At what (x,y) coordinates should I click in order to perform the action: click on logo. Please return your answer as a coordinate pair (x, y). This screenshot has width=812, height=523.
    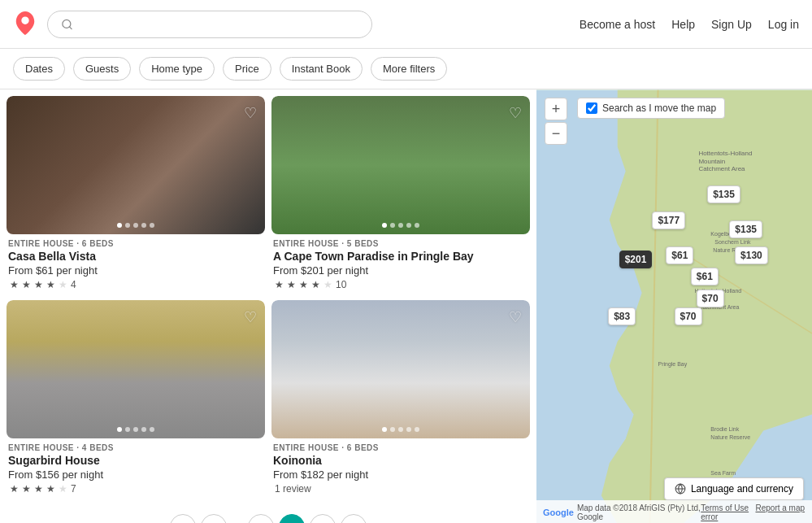
    Looking at the image, I should click on (30, 24).